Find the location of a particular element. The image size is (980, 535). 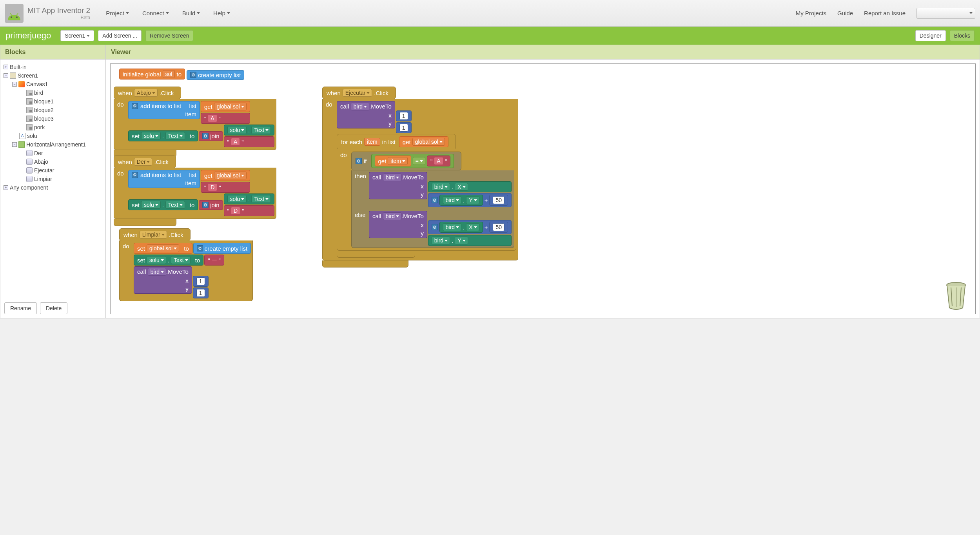

tree-screen1: −Screen1 is located at coordinates (54, 76).